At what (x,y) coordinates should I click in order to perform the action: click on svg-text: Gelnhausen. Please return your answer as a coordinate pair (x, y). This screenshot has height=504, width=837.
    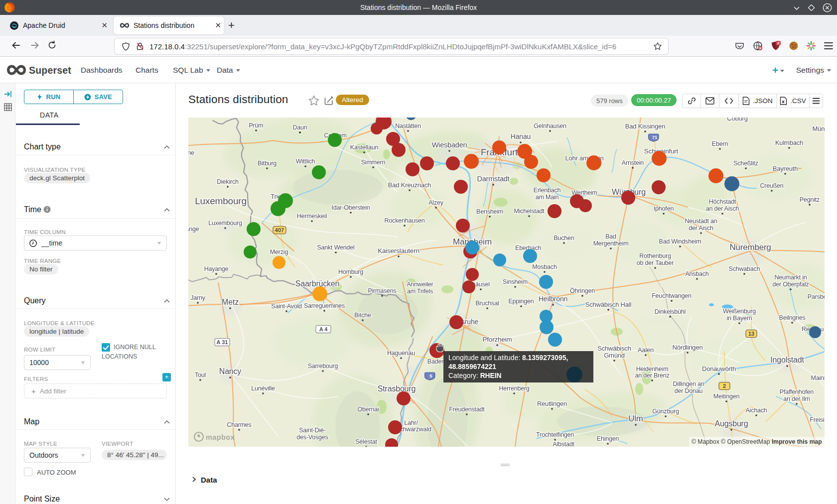
    Looking at the image, I should click on (550, 126).